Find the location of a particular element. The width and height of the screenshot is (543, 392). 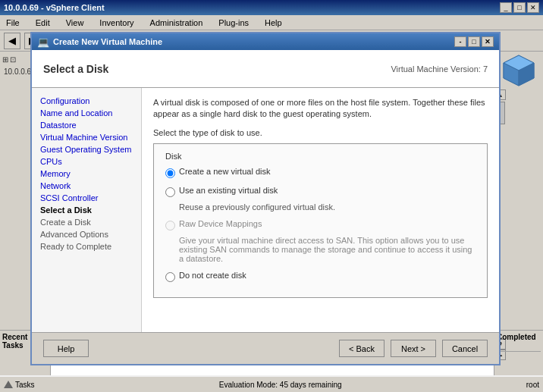

footer-left: Help is located at coordinates (66, 349).